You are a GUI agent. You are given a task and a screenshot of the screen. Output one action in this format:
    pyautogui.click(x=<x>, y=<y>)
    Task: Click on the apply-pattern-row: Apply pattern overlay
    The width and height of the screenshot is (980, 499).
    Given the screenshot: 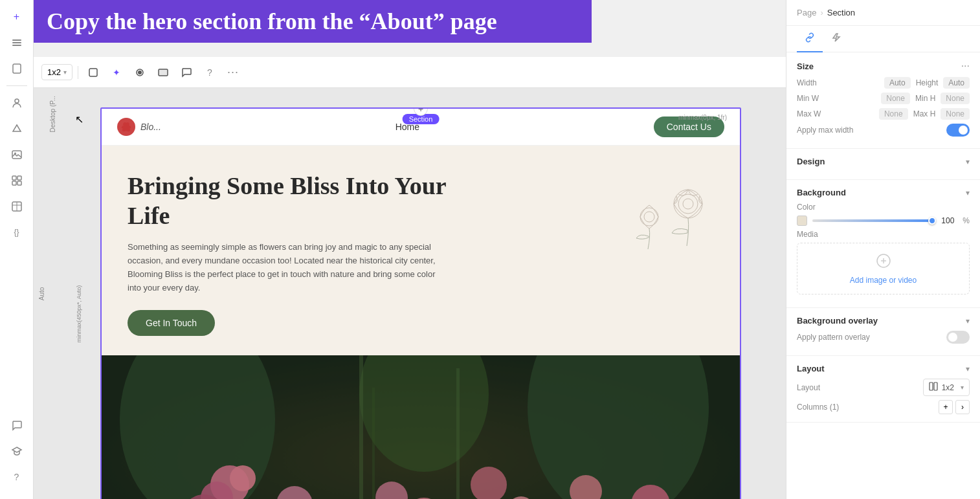 What is the action you would take?
    pyautogui.click(x=883, y=337)
    